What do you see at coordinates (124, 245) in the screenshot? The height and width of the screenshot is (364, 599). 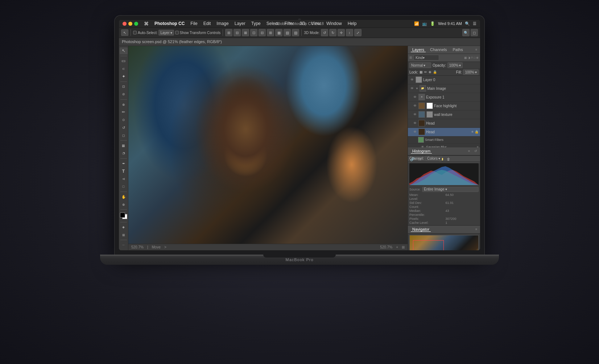 I see `tool-more: ···` at bounding box center [124, 245].